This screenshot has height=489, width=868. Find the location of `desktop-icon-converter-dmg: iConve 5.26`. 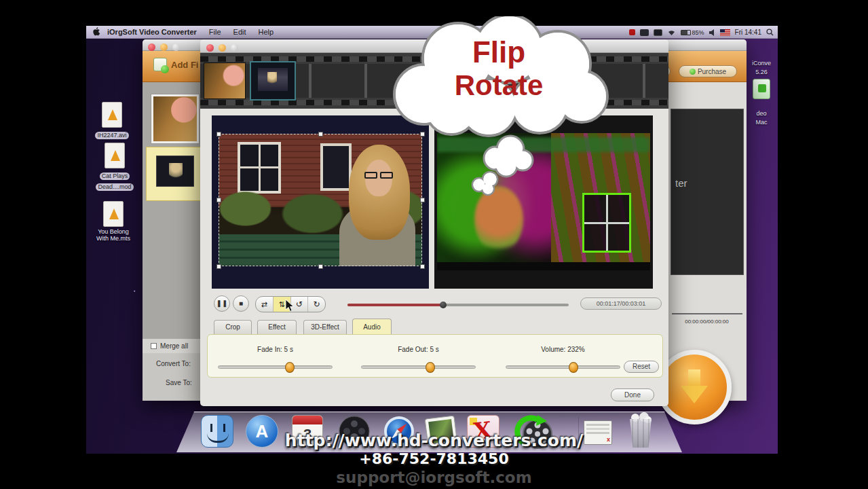

desktop-icon-converter-dmg: iConve 5.26 is located at coordinates (761, 79).